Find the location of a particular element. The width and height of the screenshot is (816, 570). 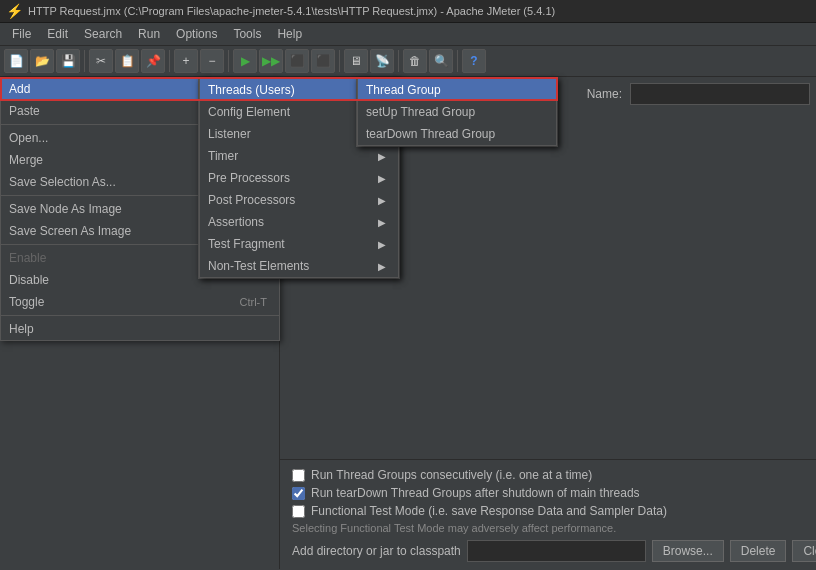

ctx-timer: Timer ▶ is located at coordinates (299, 156).